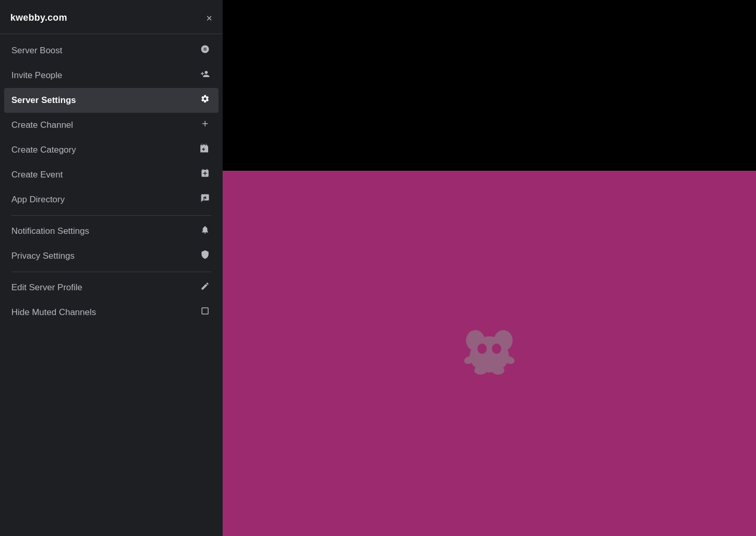 This screenshot has width=756, height=536. I want to click on menu-item-label-notification-settings: Notification Settings, so click(50, 231).